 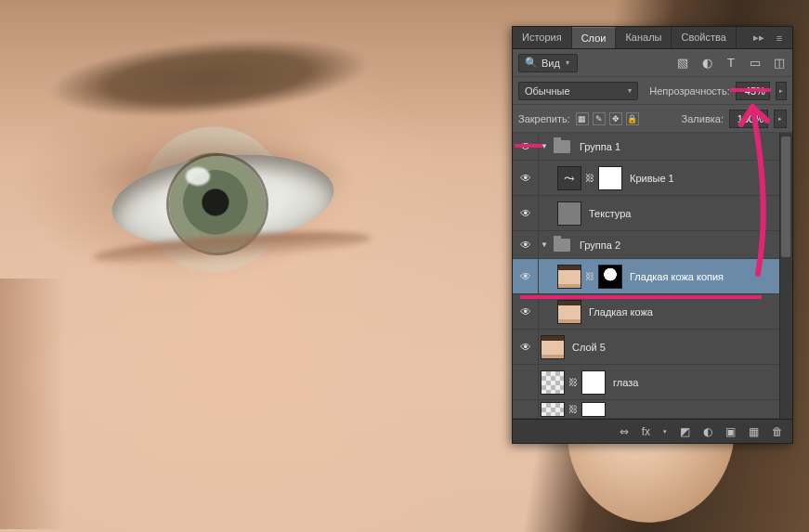 What do you see at coordinates (731, 63) in the screenshot?
I see `filter-icons: ▧ ◐ T ▭ ◫` at bounding box center [731, 63].